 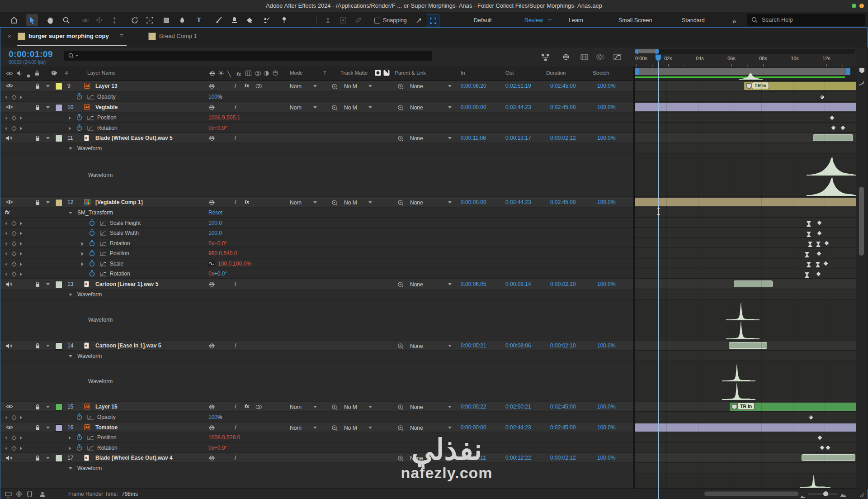 I want to click on shy-toggle-icon, so click(x=212, y=458).